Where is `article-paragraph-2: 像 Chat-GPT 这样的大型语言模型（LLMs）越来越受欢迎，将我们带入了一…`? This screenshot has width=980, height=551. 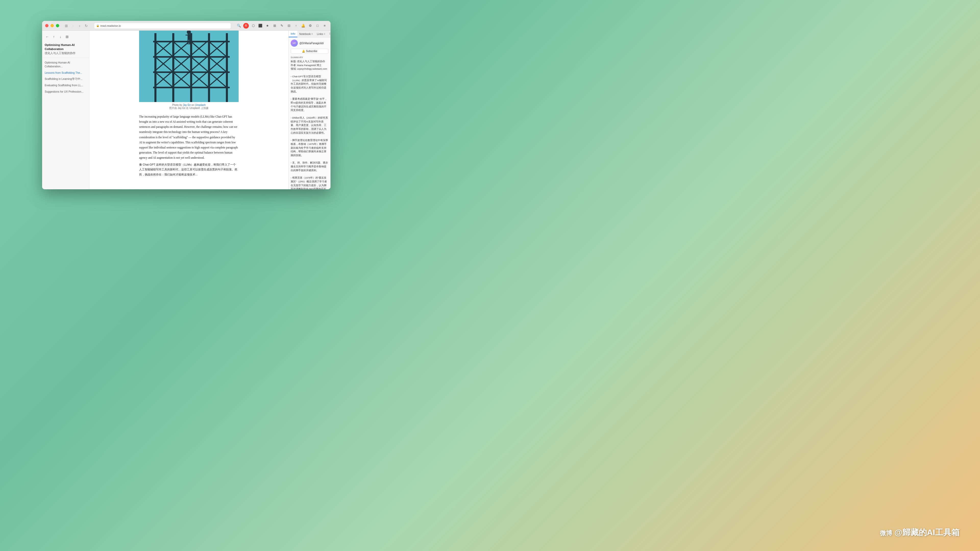
article-paragraph-2: 像 Chat-GPT 这样的大型语言模型（LLMs）越来越受欢迎，将我们带入了一… is located at coordinates (189, 170).